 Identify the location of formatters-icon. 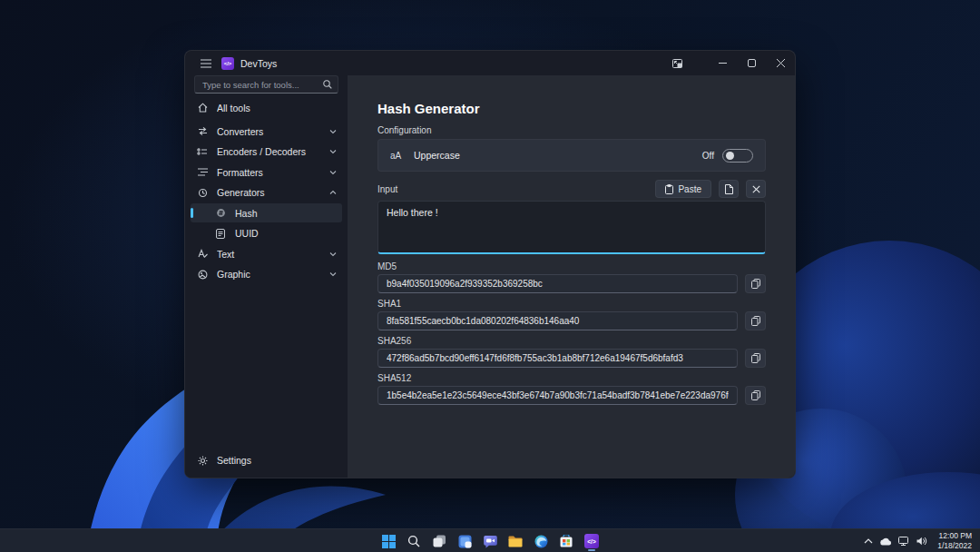
(202, 172).